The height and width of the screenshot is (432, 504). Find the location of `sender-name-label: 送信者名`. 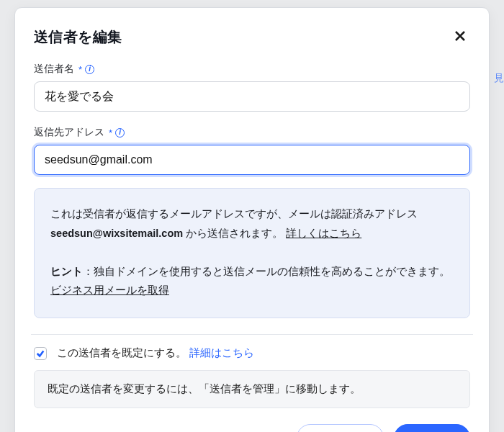

sender-name-label: 送信者名 is located at coordinates (54, 69).